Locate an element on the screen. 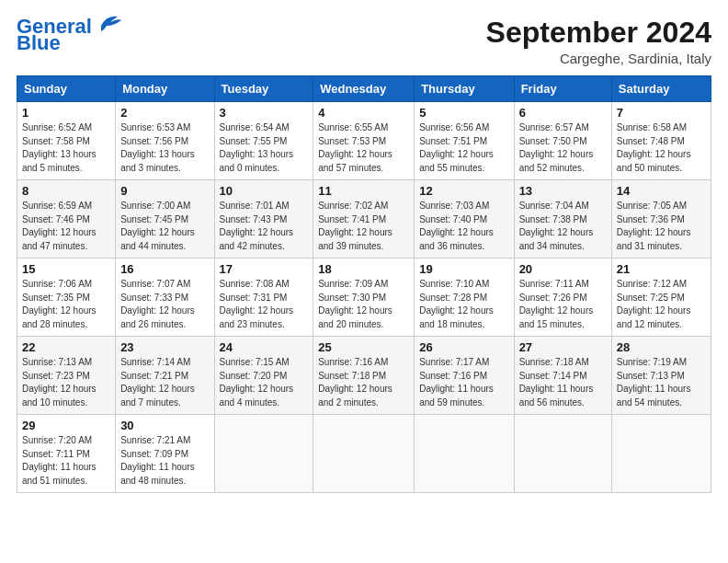  col-wednesday: Wednesday is located at coordinates (364, 89).